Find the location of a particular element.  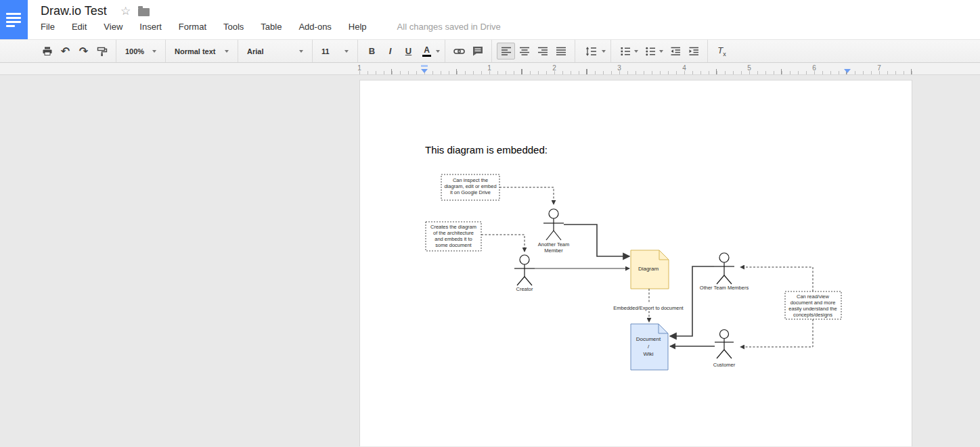

align-left-icon is located at coordinates (506, 51).